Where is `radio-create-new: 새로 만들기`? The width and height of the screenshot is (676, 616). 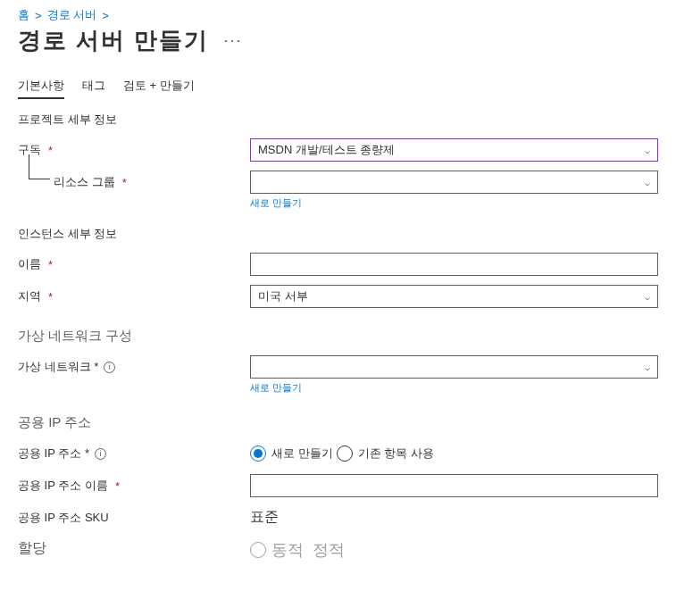 radio-create-new: 새로 만들기 is located at coordinates (291, 454).